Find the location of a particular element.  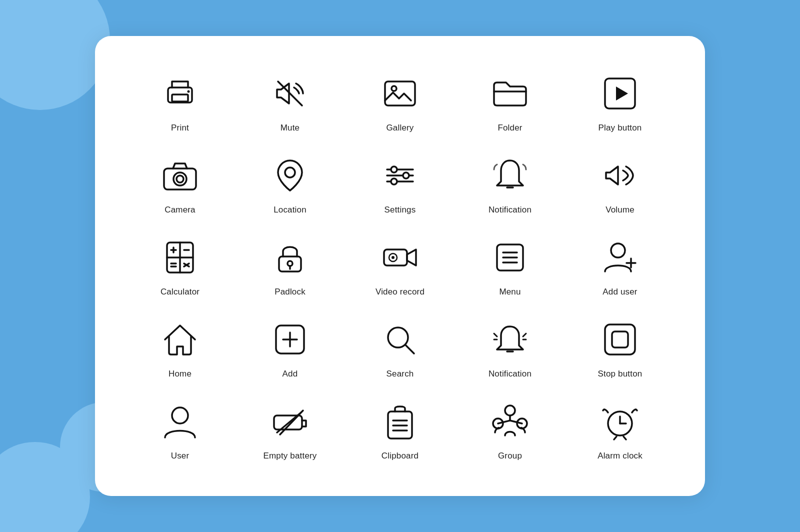

folder-label: Folder is located at coordinates (510, 128).